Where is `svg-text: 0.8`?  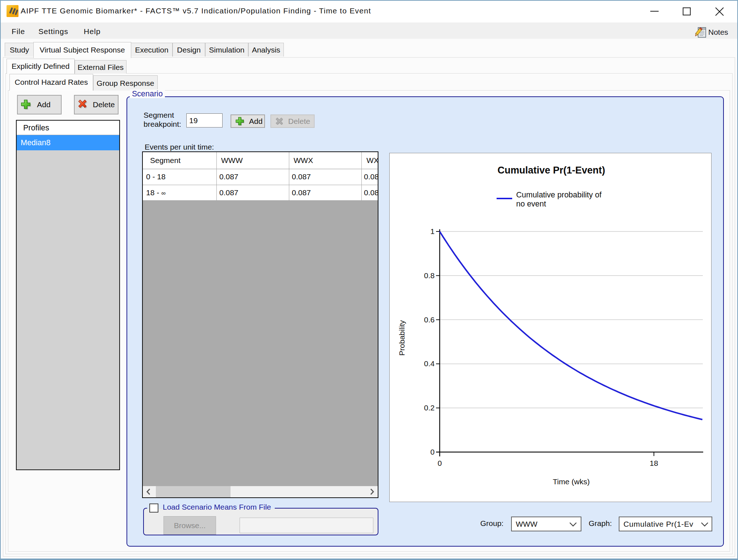 svg-text: 0.8 is located at coordinates (429, 275).